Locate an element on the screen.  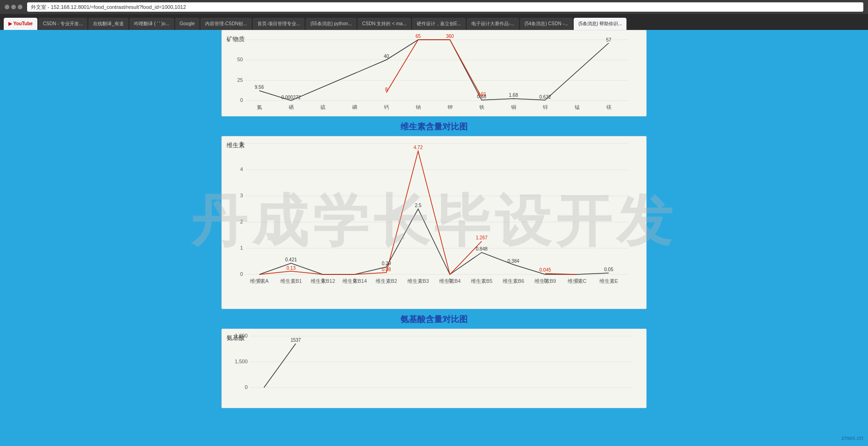
vit-xlabel-B9: 维生素B9 is located at coordinates (545, 281).